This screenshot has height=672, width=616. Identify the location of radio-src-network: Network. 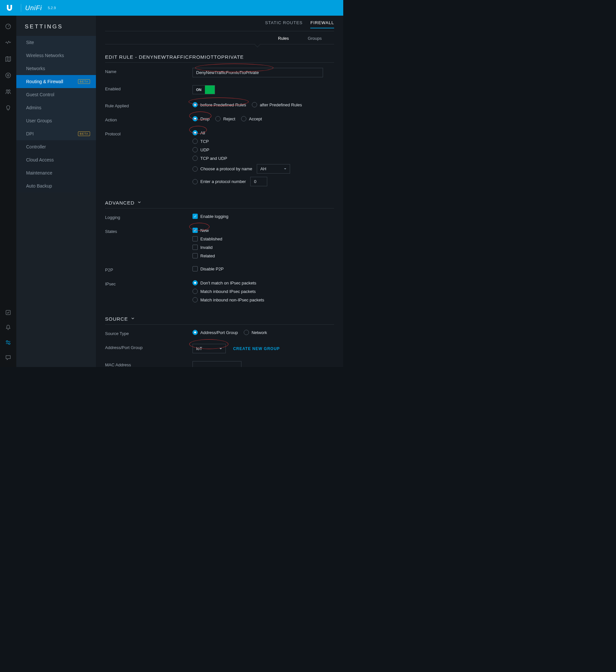
(255, 332).